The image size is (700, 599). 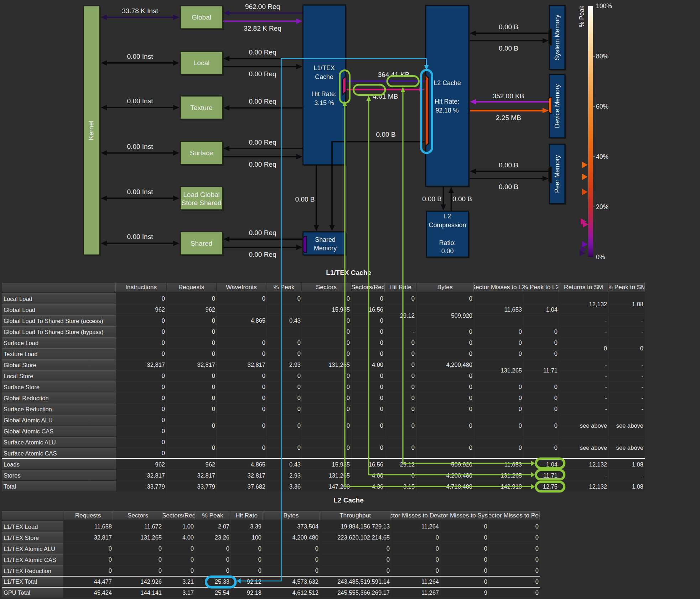 What do you see at coordinates (202, 63) in the screenshot?
I see `svg-text: Local` at bounding box center [202, 63].